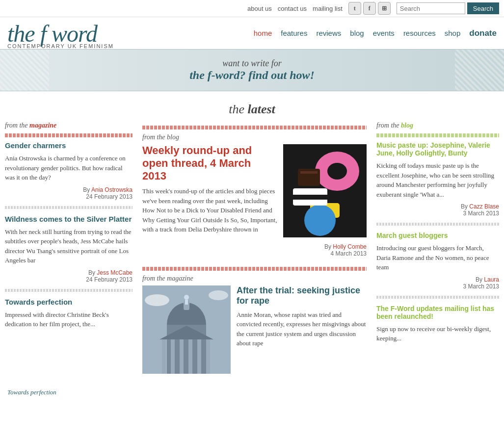 Image resolution: width=504 pixels, height=439 pixels. What do you see at coordinates (448, 8) in the screenshot?
I see `search-box: Search` at bounding box center [448, 8].